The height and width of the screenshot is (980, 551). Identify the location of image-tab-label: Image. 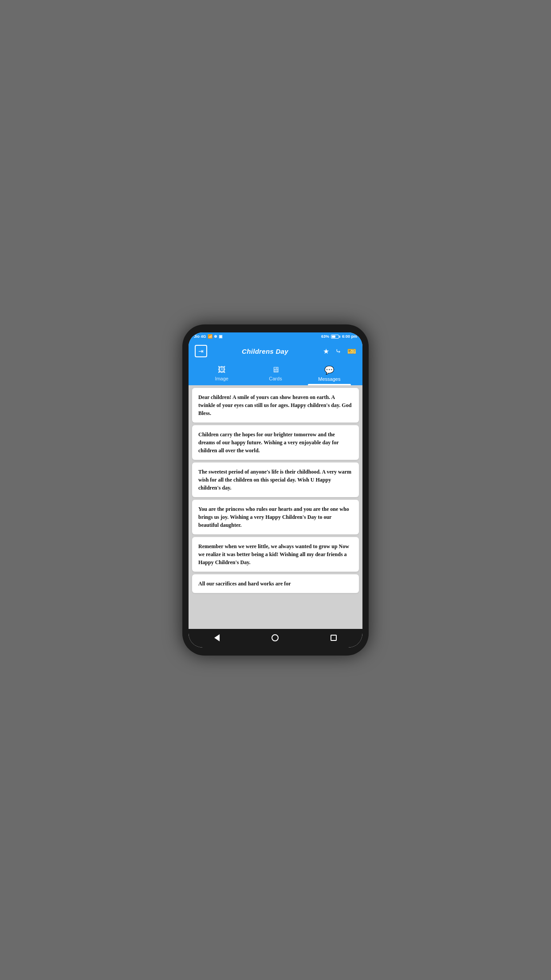
(222, 379).